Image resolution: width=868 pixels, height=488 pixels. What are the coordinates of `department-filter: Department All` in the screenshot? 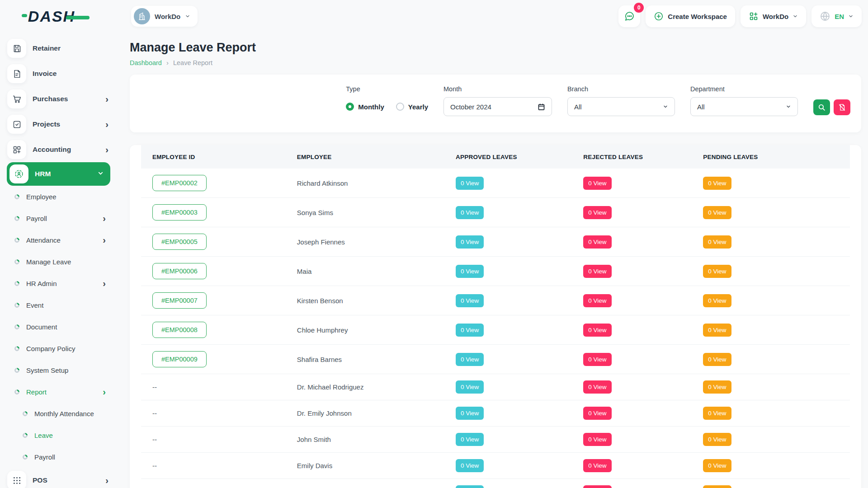 It's located at (744, 101).